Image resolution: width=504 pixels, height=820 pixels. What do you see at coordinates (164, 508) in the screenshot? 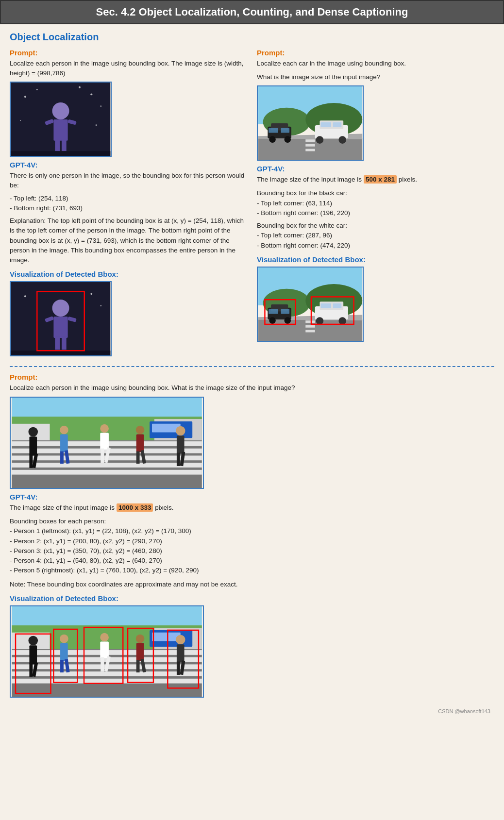
I see `bottom-gpt-size-post: pixels.` at bounding box center [164, 508].